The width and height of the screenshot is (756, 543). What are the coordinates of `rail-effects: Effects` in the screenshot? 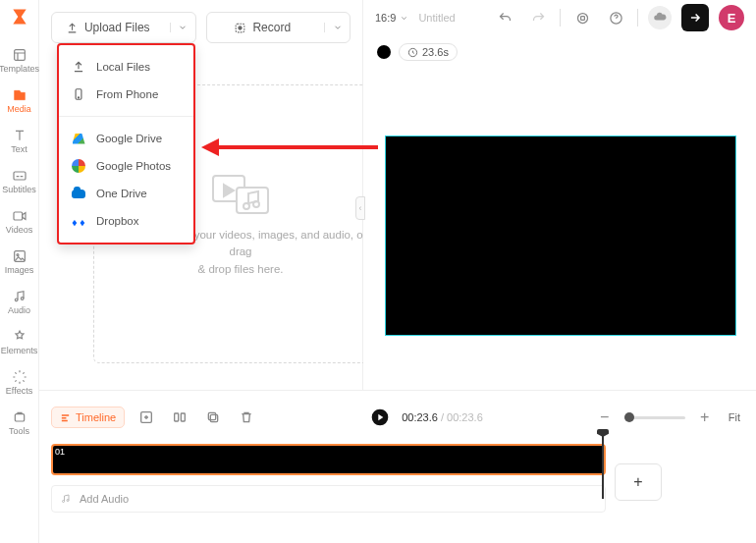 It's located at (20, 383).